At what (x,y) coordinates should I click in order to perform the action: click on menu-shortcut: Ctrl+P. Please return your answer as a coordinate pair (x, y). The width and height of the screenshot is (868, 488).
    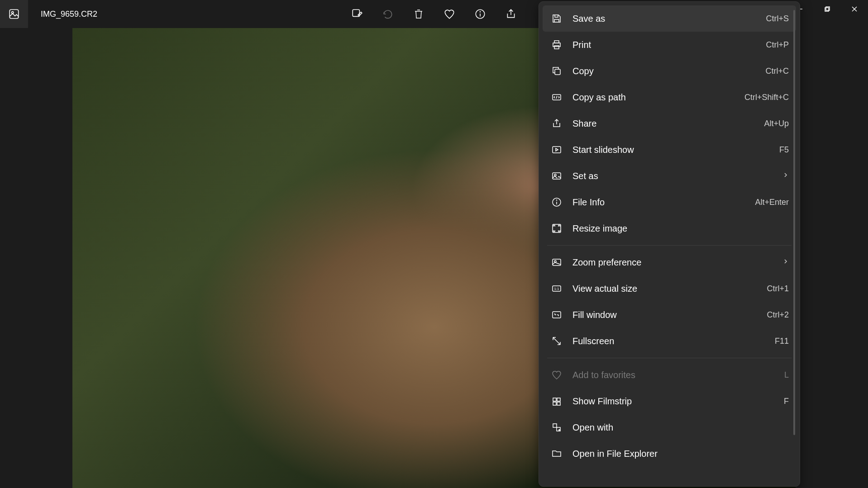
    Looking at the image, I should click on (777, 45).